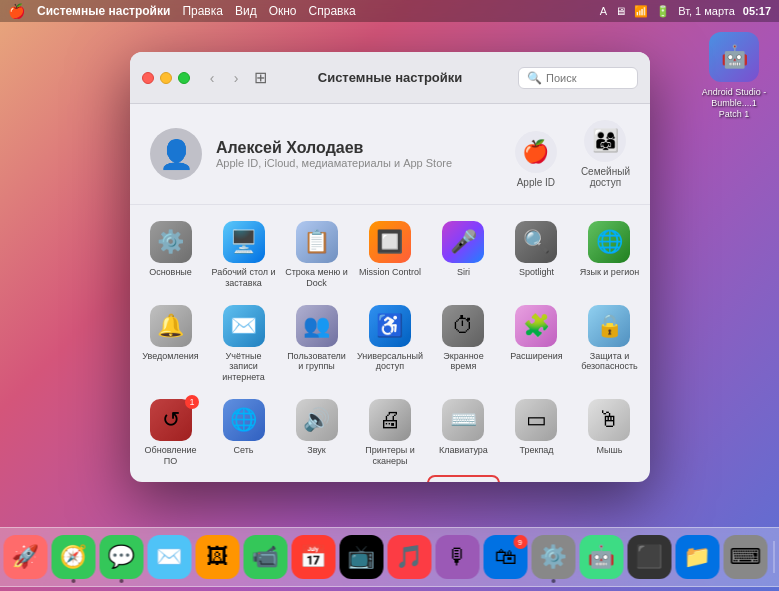  What do you see at coordinates (457, 557) in the screenshot?
I see `dock-item-podcast: 🎙` at bounding box center [457, 557].